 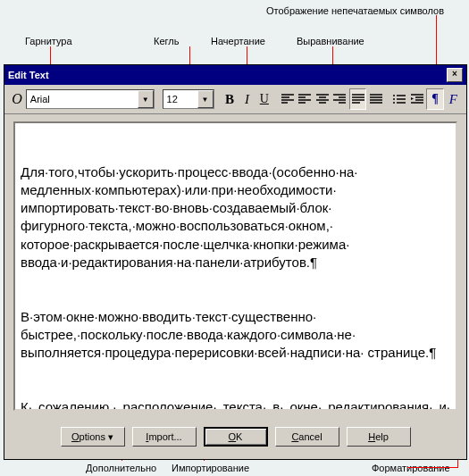 I want to click on font-size-dropdown-button: ▼, so click(x=205, y=99).